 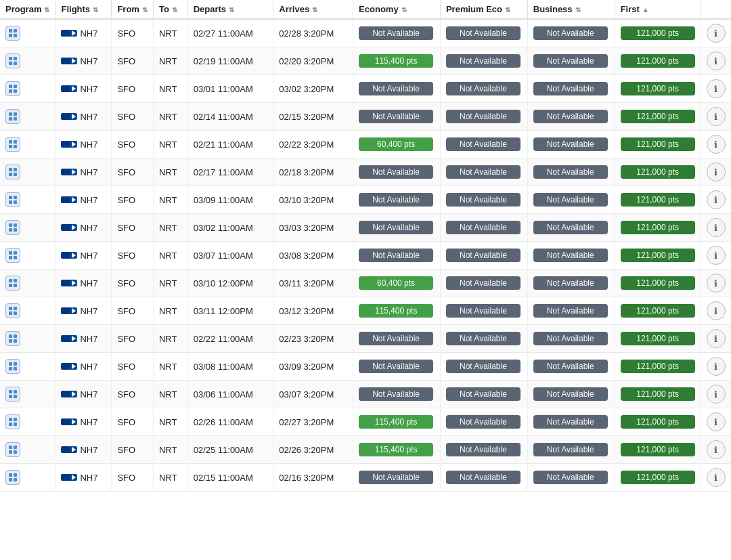 I want to click on cell-departs: 03/01 11:00AM, so click(x=230, y=89).